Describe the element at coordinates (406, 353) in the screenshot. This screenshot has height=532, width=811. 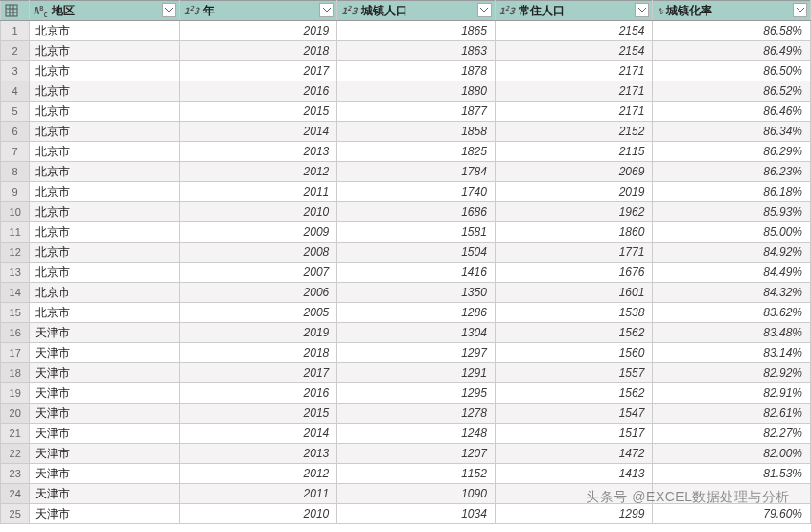
I see `table-row: 17天津市20181297156083.14%` at that location.